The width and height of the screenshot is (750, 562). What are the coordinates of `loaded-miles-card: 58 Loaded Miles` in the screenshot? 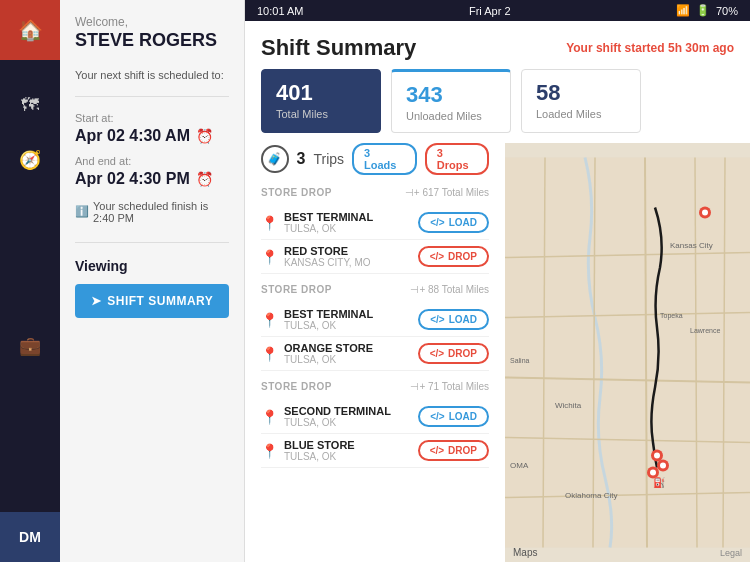 It's located at (581, 101).